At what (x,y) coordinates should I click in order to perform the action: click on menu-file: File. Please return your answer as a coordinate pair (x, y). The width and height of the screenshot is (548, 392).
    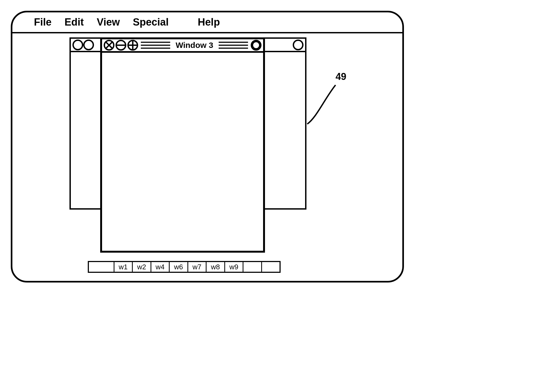
    Looking at the image, I should click on (43, 22).